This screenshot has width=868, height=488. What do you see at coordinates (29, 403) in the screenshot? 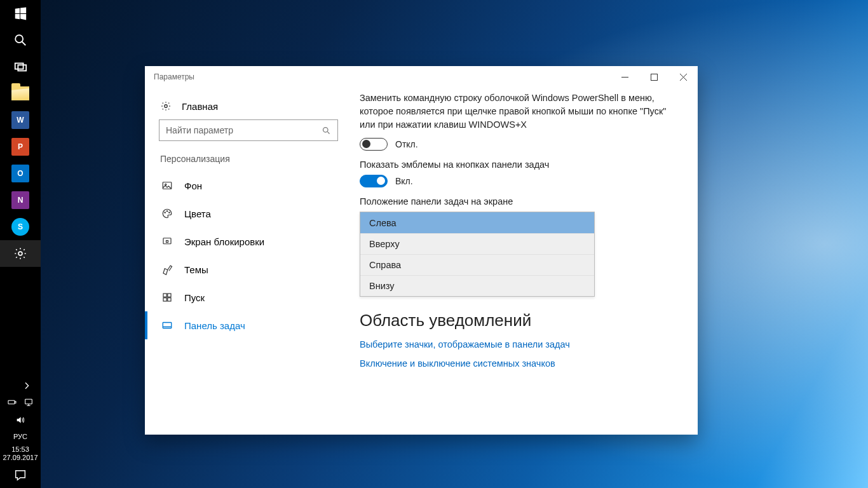
I see `tray-network` at bounding box center [29, 403].